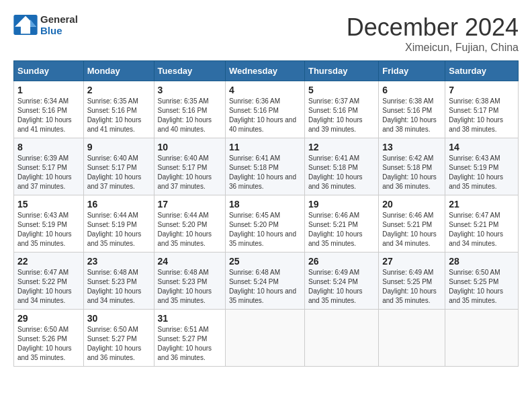  Describe the element at coordinates (341, 147) in the screenshot. I see `day-number: 12` at that location.